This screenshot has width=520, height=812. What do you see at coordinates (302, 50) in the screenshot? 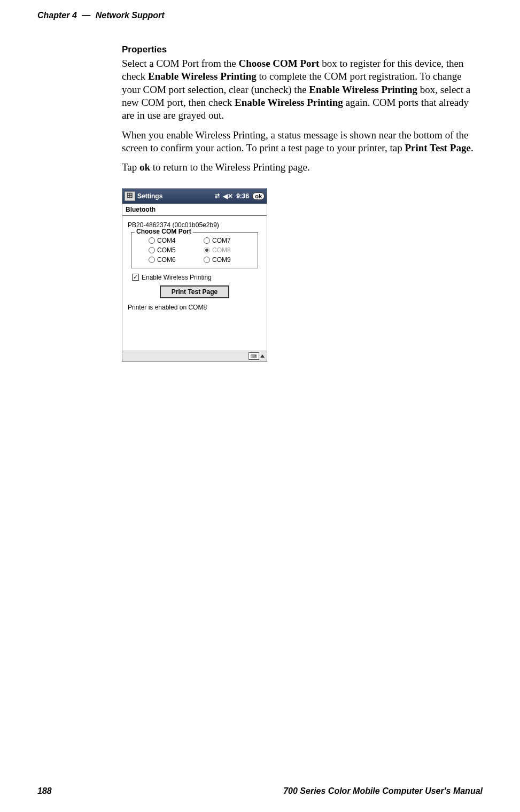
I see `section-title: Properties` at bounding box center [302, 50].